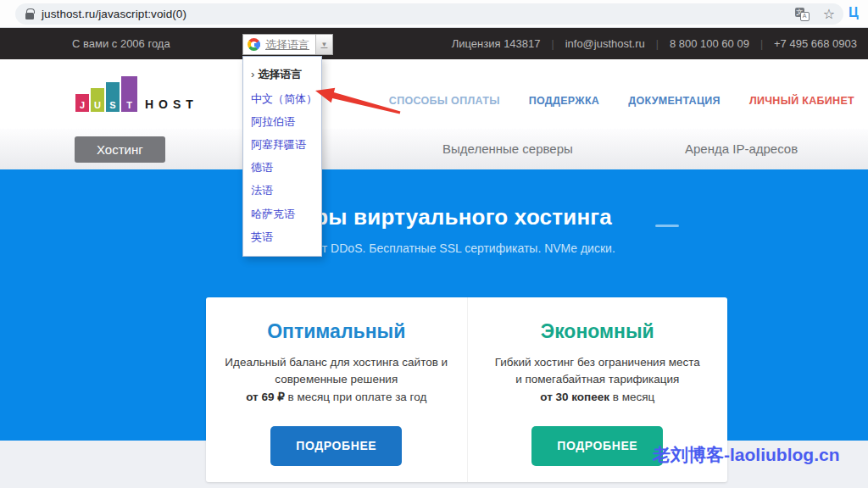  What do you see at coordinates (287, 45) in the screenshot?
I see `translate-widget-label: 选择语言` at bounding box center [287, 45].